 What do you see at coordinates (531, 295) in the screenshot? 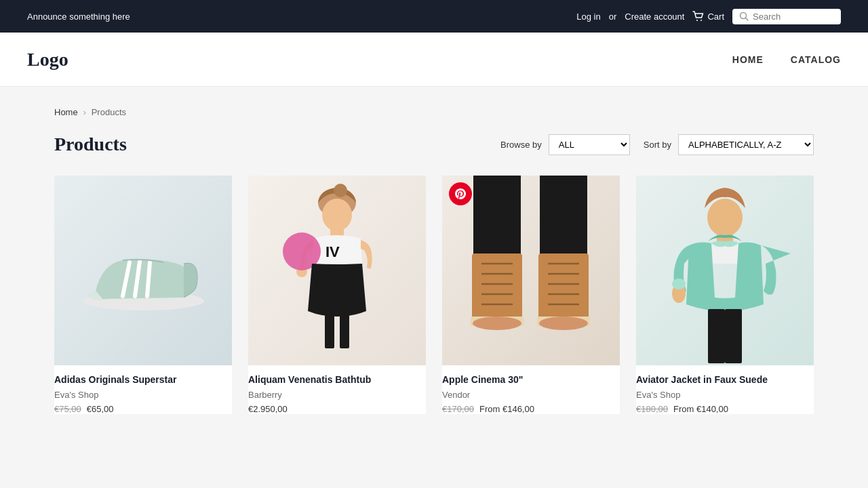
I see `product-card-3: Apple Cinema 30" Vendor €170,00 From €14…` at bounding box center [531, 295].